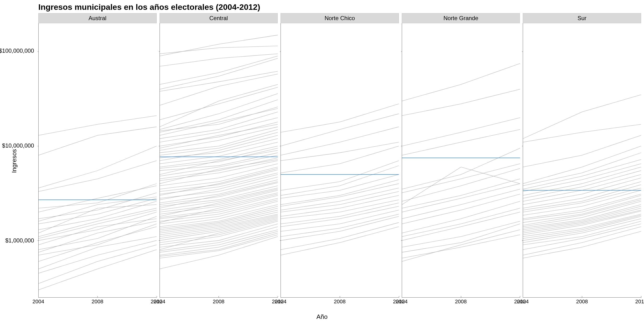  Describe the element at coordinates (582, 18) in the screenshot. I see `facet-strip-label: Sur` at that location.